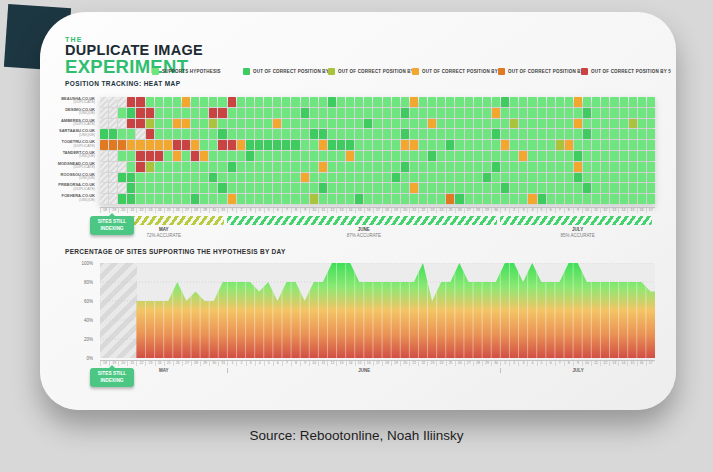 Image resolution: width=713 pixels, height=472 pixels. I want to click on month-accuracy-label: JULY85% ACCURATE, so click(578, 232).